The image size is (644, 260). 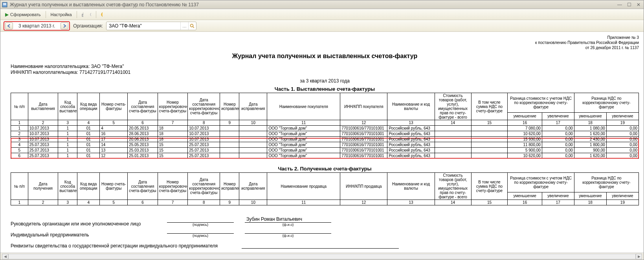 I want to click on cell: 10.07.2013, so click(x=43, y=134).